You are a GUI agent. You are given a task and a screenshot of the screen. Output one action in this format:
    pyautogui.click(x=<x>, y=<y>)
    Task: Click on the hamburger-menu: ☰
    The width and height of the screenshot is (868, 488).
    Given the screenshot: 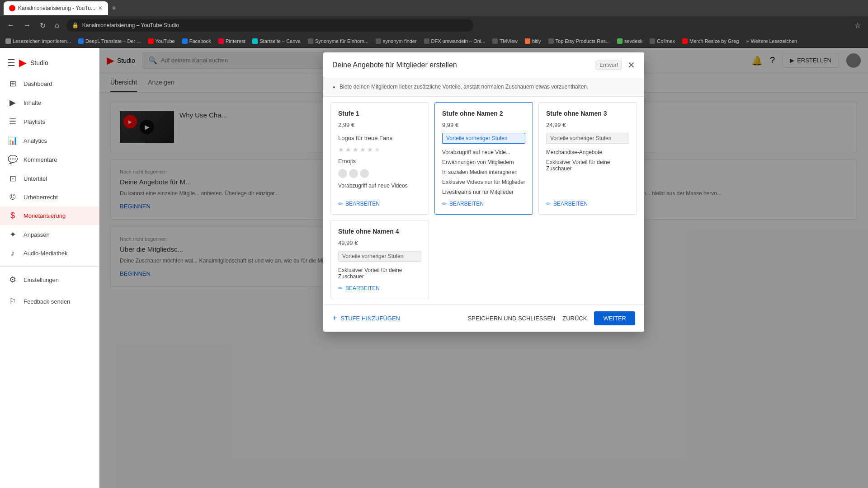 What is the action you would take?
    pyautogui.click(x=11, y=63)
    